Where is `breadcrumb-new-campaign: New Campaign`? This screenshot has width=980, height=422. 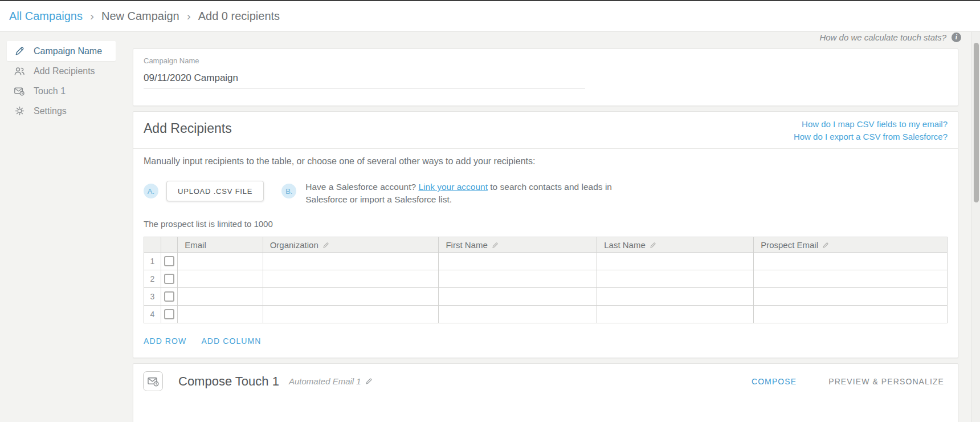
breadcrumb-new-campaign: New Campaign is located at coordinates (140, 16).